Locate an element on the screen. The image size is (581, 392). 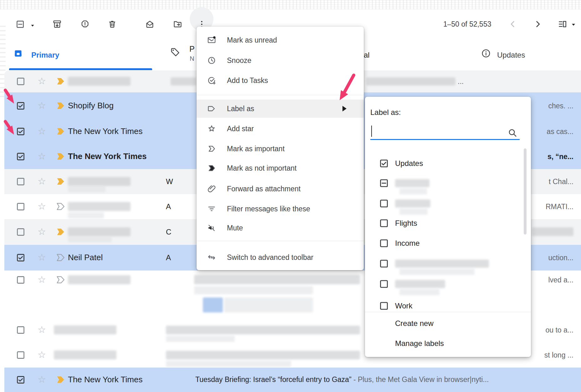
menu-item-add-star: Add star is located at coordinates (280, 129).